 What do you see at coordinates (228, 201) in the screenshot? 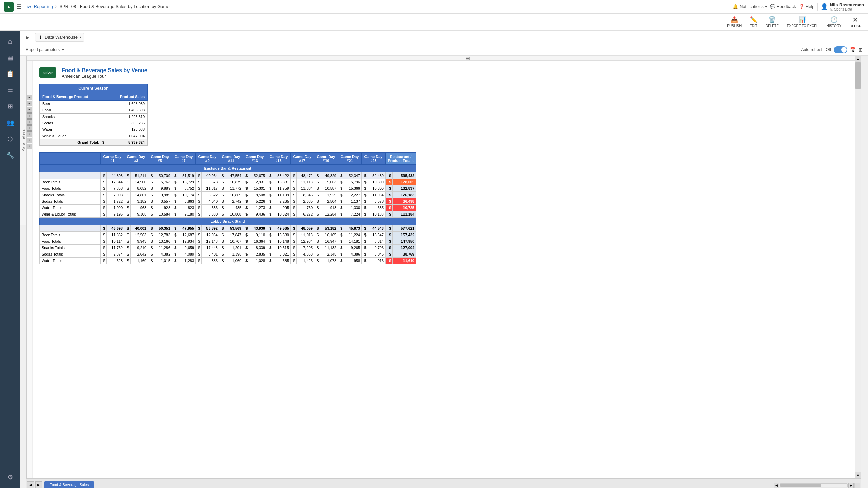
I see `table-row: Sodas Totals $1,722 $3,182 $3,557 $3,863…` at bounding box center [228, 201].